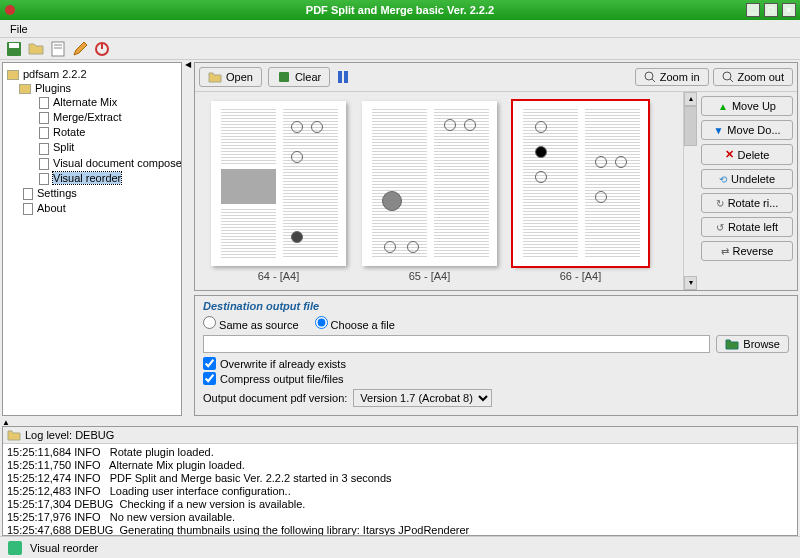 The image size is (800, 558). Describe the element at coordinates (92, 102) in the screenshot. I see `tree-alternate-mix: Alternate Mix` at that location.